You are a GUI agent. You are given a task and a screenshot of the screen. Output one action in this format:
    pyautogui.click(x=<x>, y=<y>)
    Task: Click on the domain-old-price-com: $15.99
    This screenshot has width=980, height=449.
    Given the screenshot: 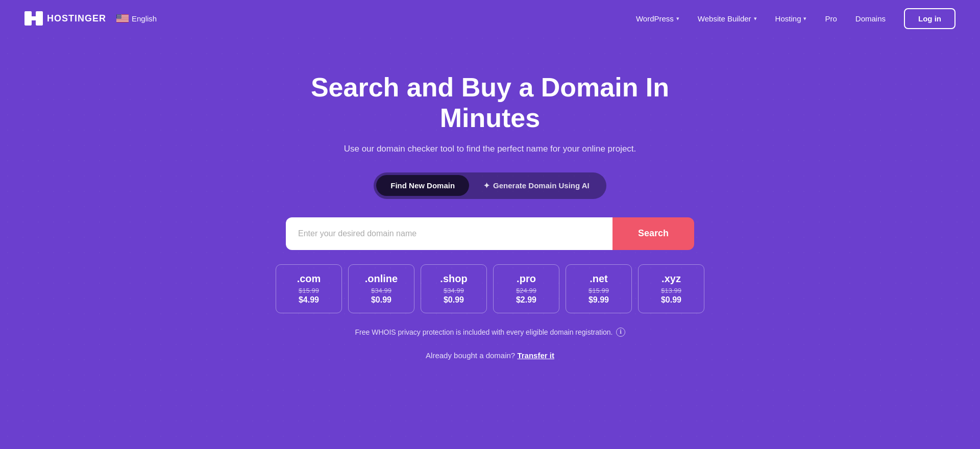 What is the action you would take?
    pyautogui.click(x=309, y=291)
    